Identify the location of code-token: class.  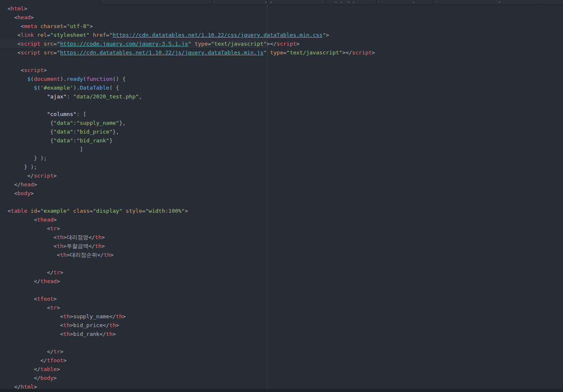
(81, 211).